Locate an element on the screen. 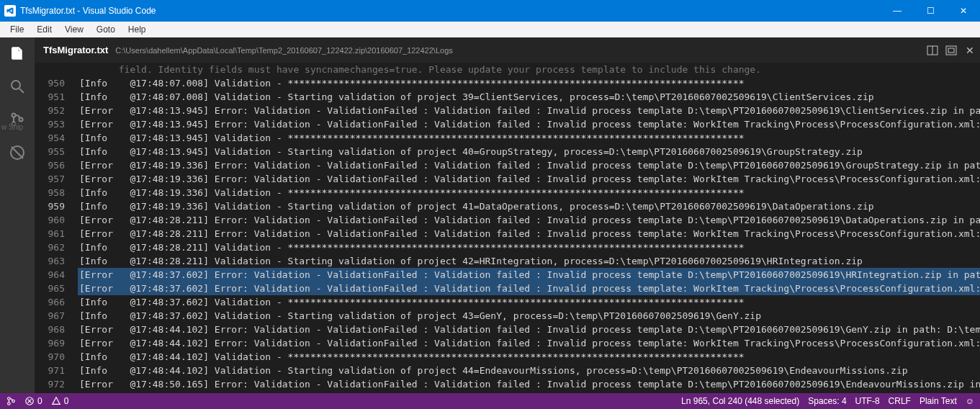 The width and height of the screenshot is (980, 409). feedback-icon: ☺ is located at coordinates (970, 401).